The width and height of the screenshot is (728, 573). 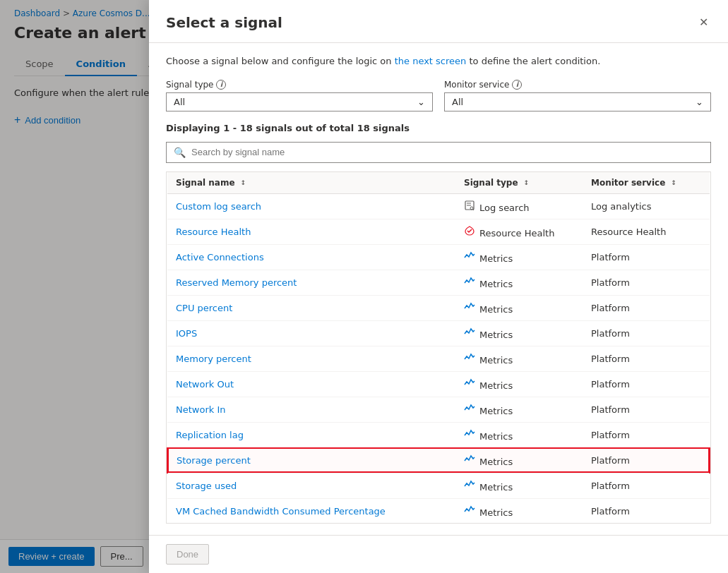 I want to click on signal-type-text: Resource Health, so click(x=517, y=233).